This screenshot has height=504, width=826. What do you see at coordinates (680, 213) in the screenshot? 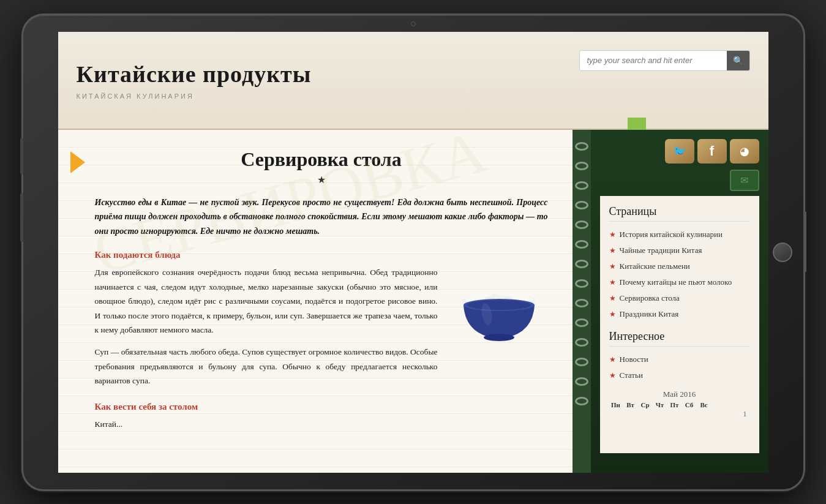
I see `pages-section-title: Страницы` at bounding box center [680, 213].